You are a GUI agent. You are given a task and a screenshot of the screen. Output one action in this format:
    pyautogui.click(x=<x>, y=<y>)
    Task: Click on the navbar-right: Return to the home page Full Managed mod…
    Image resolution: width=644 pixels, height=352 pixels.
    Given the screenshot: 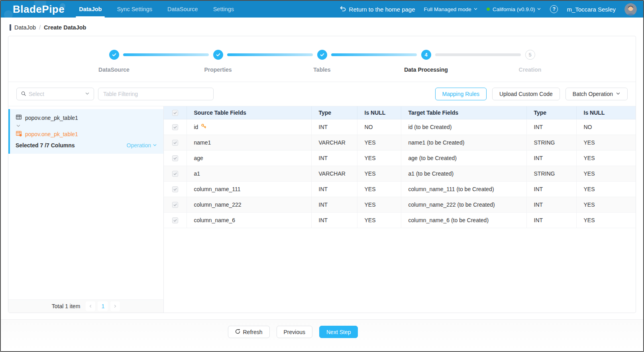 What is the action you would take?
    pyautogui.click(x=488, y=9)
    